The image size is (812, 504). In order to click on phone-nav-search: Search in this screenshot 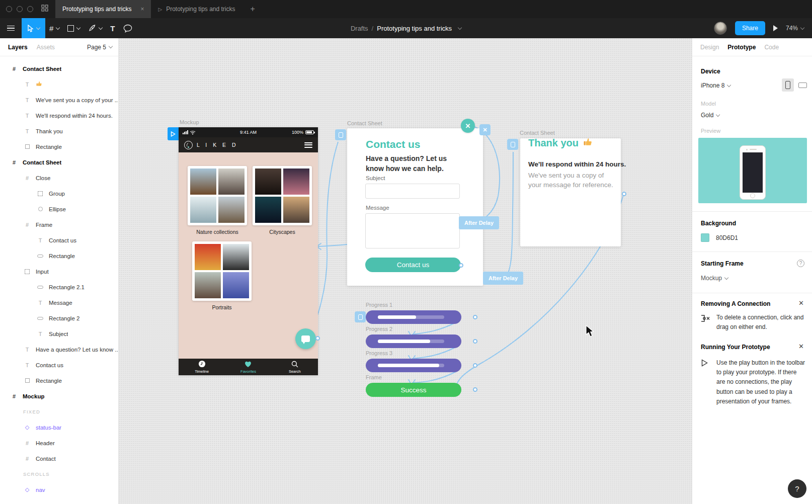, I will do `click(295, 367)`.